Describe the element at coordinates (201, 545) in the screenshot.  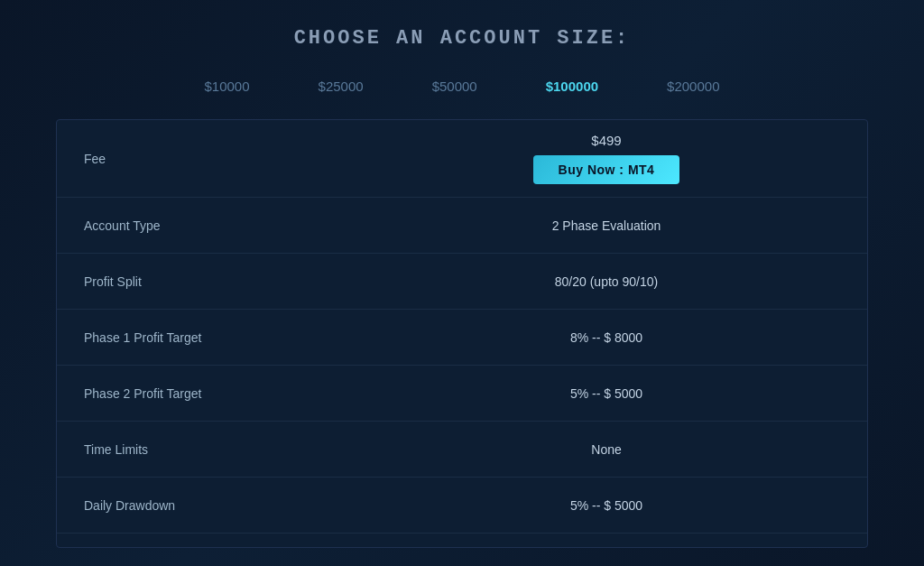
I see `row-label-maximum-drawdown: Maximum Drawdown` at that location.